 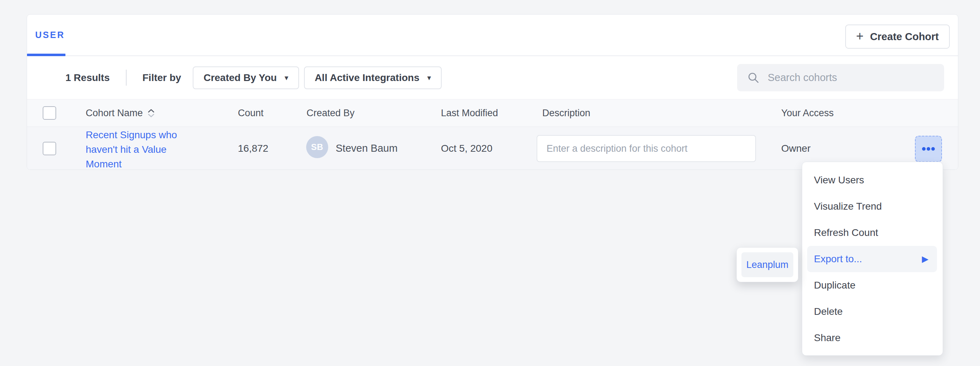 I want to click on created-by-dropdown-label: Created By You, so click(x=240, y=78).